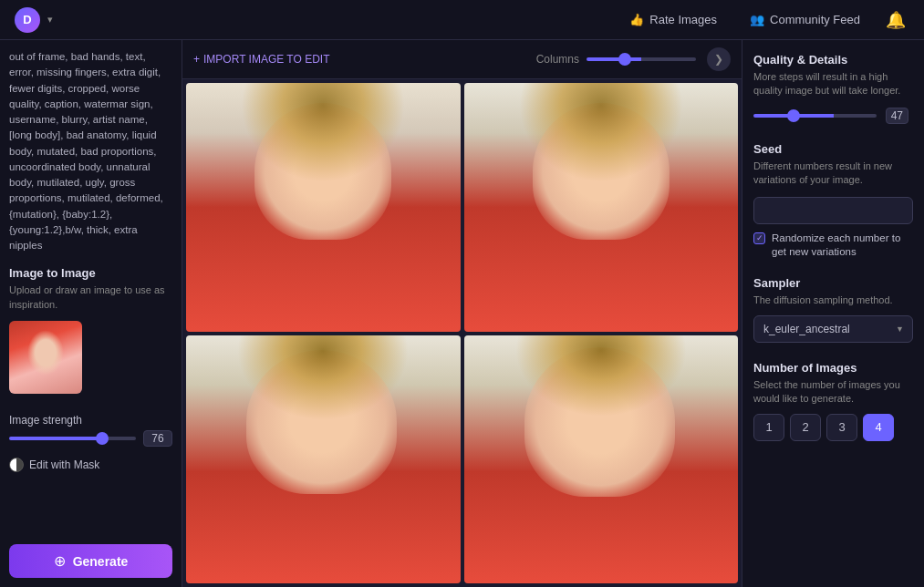 The image size is (924, 587). What do you see at coordinates (834, 245) in the screenshot?
I see `randomize-row: Randomize each number to get new variati…` at bounding box center [834, 245].